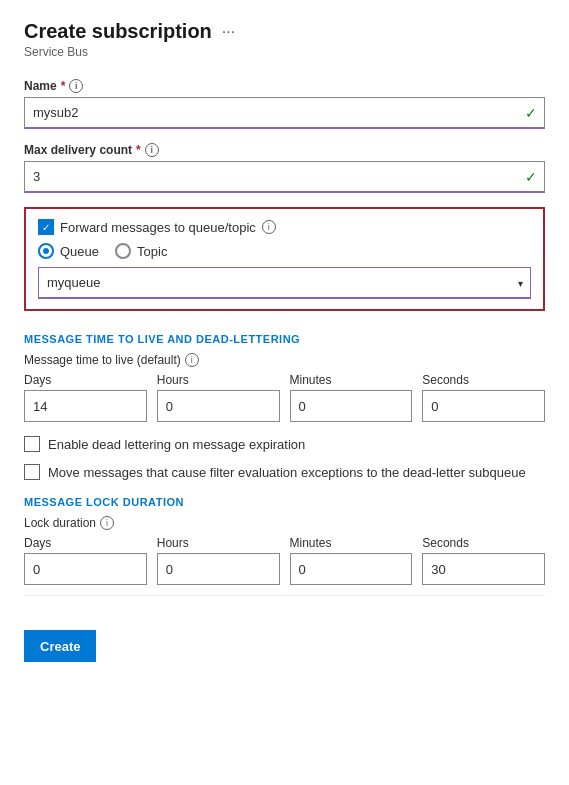  Describe the element at coordinates (86, 560) in the screenshot. I see `lock-days-field: Days` at that location.